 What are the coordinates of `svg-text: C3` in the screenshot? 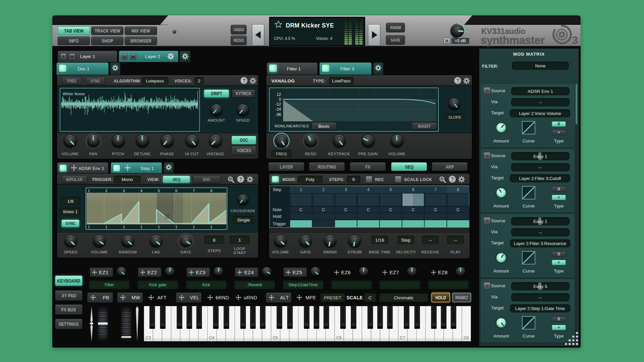 It's located at (148, 338).